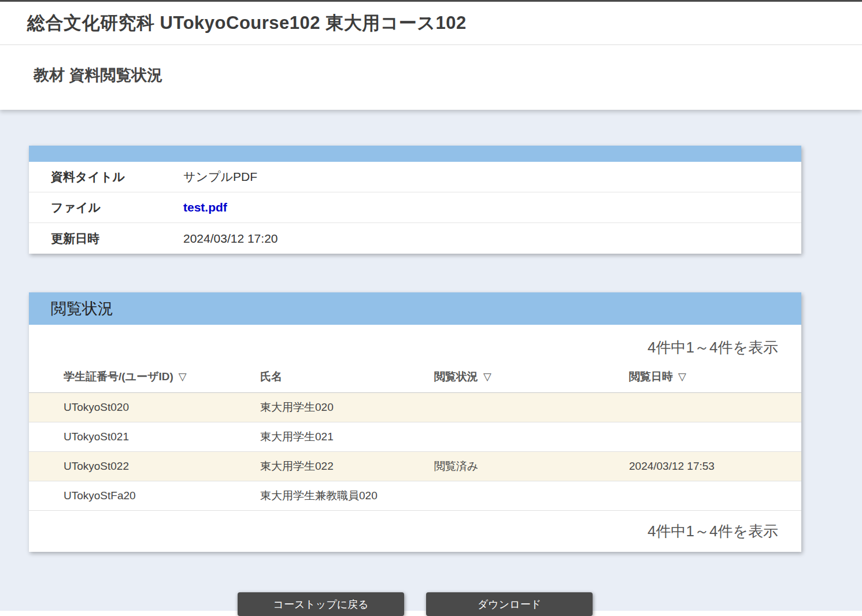 The height and width of the screenshot is (616, 862). What do you see at coordinates (431, 23) in the screenshot?
I see `course-header-row: 総合文化研究科 UTokyoCourse102 東大用コース102` at bounding box center [431, 23].